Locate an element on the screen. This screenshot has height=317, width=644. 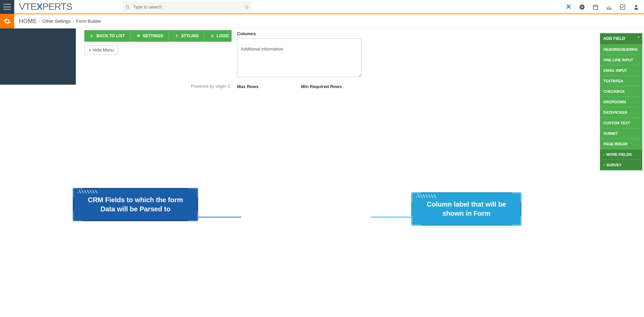
breadcrumb-seg1: Other Settings is located at coordinates (56, 21).